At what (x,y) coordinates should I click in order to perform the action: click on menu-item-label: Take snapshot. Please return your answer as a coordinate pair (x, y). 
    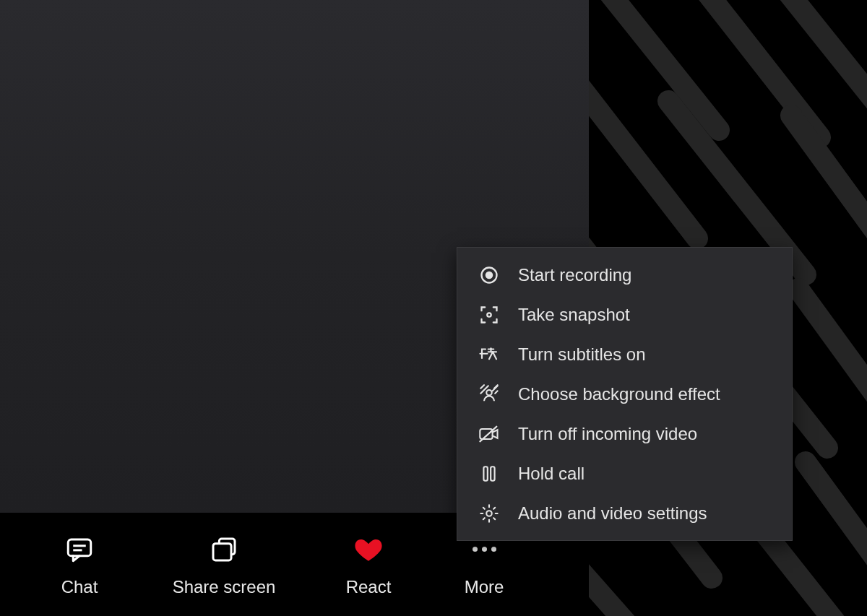
    Looking at the image, I should click on (574, 315).